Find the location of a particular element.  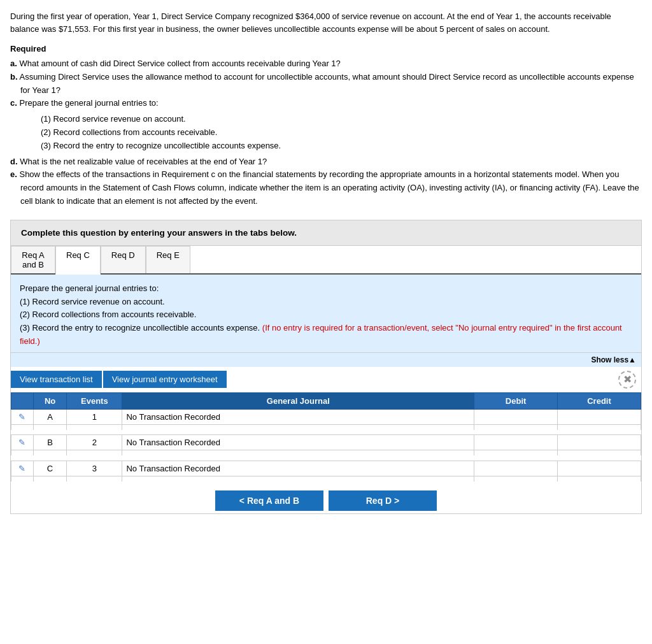

row-b-credit is located at coordinates (600, 443).